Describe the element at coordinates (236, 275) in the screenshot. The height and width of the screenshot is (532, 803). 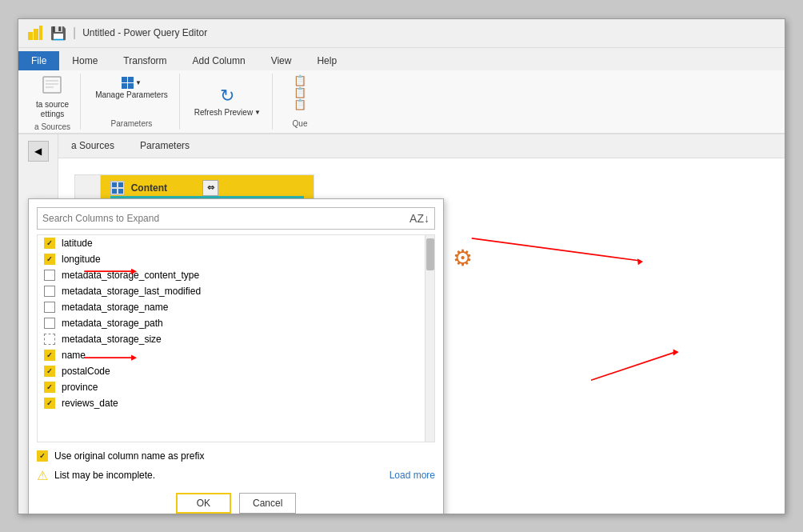
I see `list-item-metadata-content-type: metadata_storage_content_type` at that location.